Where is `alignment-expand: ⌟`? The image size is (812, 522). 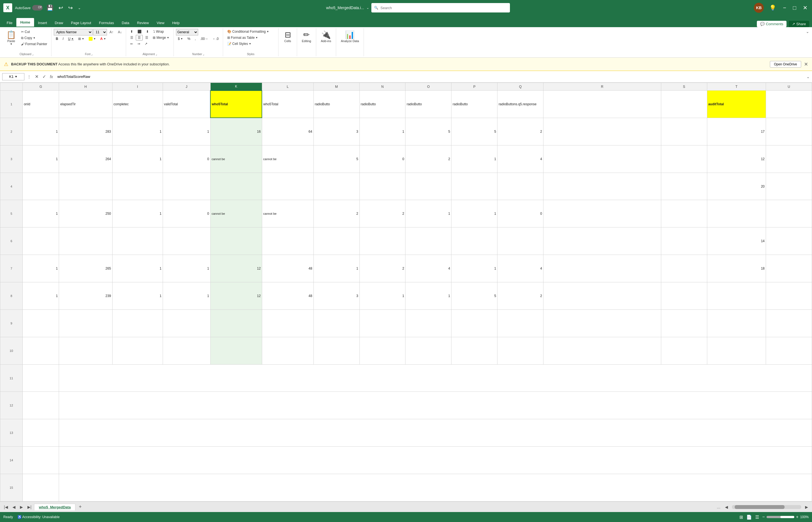
alignment-expand: ⌟ is located at coordinates (156, 54).